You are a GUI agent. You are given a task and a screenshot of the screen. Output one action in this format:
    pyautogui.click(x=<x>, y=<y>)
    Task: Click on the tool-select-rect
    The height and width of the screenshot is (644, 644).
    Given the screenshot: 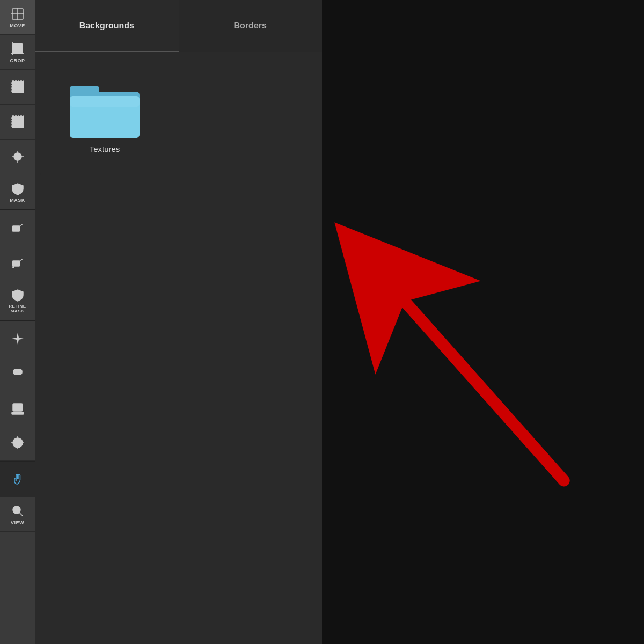 What is the action you would take?
    pyautogui.click(x=17, y=87)
    